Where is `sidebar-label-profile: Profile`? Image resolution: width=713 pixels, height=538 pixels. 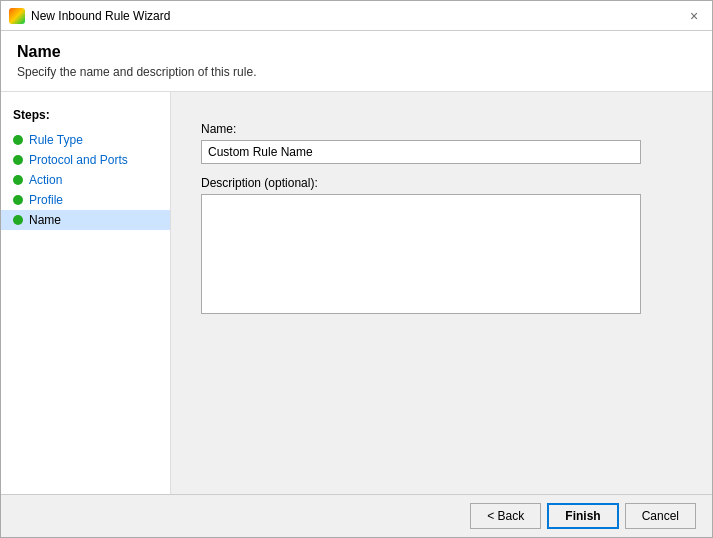
sidebar-label-profile: Profile is located at coordinates (46, 200).